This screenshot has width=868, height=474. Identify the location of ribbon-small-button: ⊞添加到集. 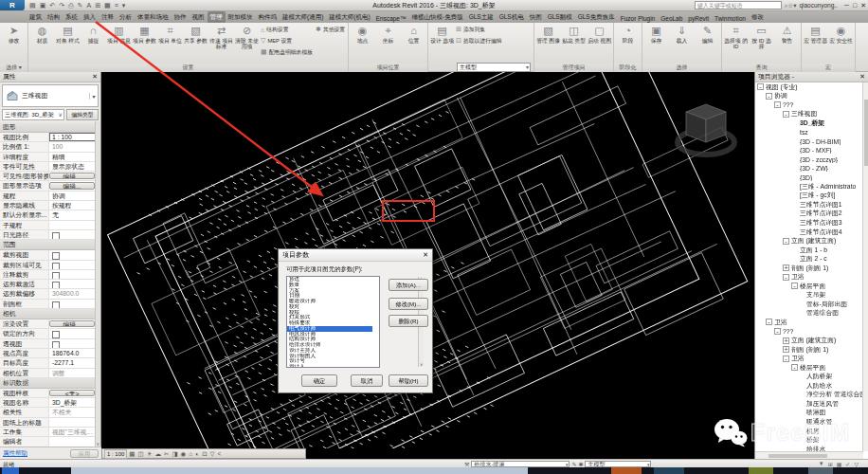
(485, 29).